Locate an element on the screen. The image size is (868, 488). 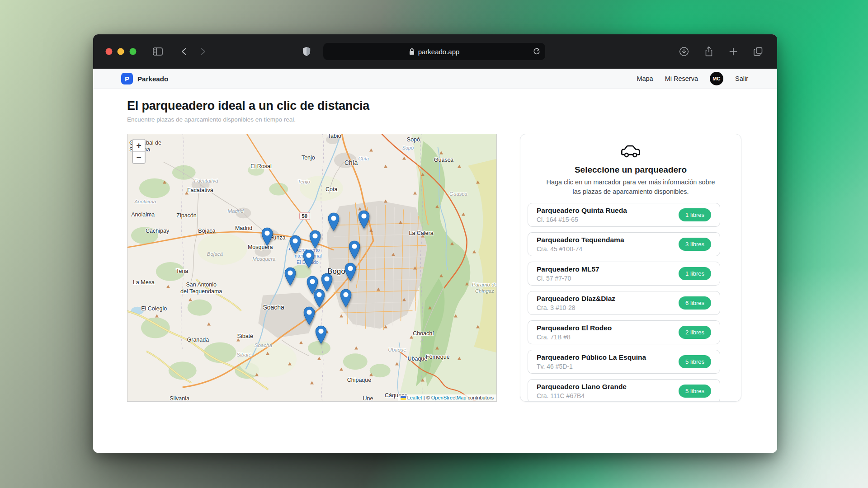
map-zoom-control: + − is located at coordinates (139, 151).